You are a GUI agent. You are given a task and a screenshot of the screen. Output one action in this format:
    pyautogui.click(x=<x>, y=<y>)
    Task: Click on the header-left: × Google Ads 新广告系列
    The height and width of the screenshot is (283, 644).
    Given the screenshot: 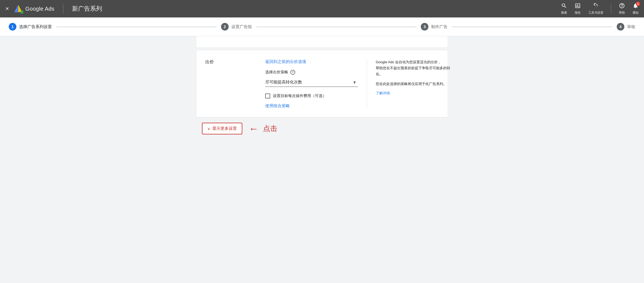 What is the action you would take?
    pyautogui.click(x=54, y=9)
    